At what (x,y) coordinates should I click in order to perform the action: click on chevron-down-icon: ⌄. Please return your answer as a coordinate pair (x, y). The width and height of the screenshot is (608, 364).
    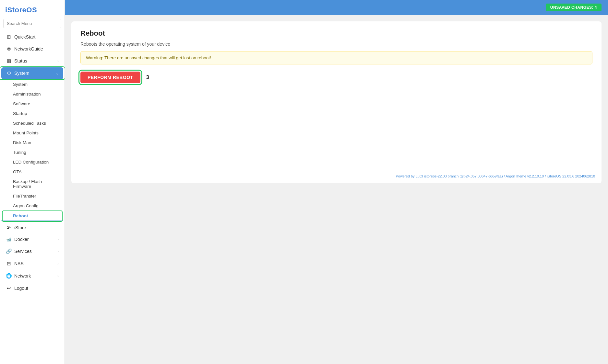
    Looking at the image, I should click on (57, 73).